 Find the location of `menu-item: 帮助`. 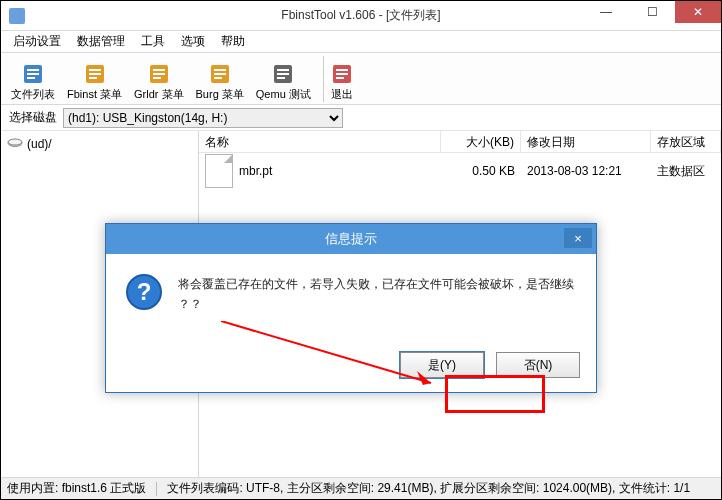

menu-item: 帮助 is located at coordinates (233, 42).